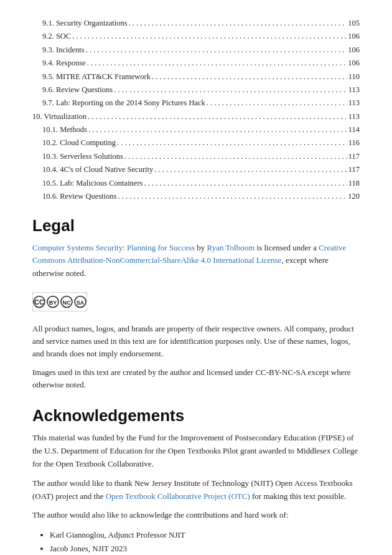 This screenshot has width=392, height=555. What do you see at coordinates (196, 260) in the screenshot?
I see `legal-paragraph1: Computer Systems Security: Planning for …` at bounding box center [196, 260].